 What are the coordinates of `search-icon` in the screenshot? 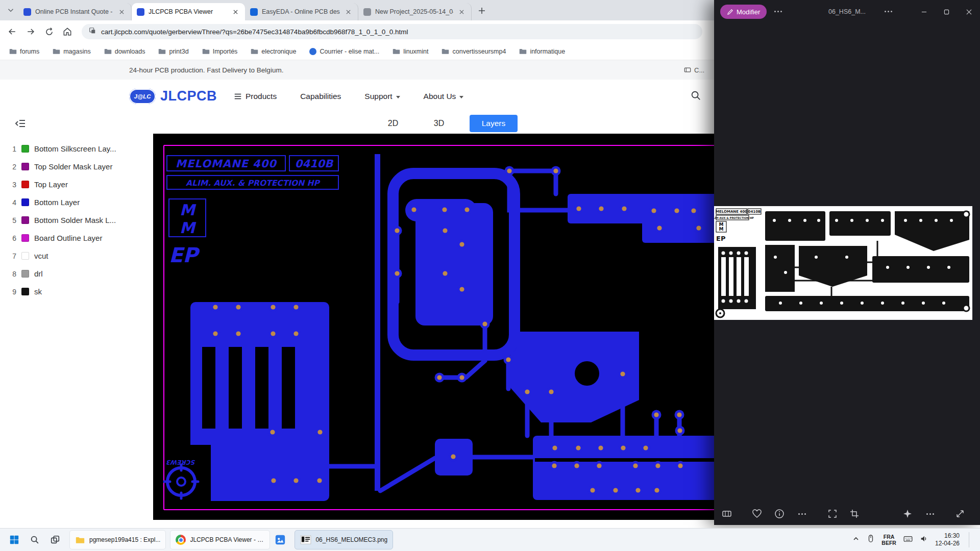 It's located at (696, 96).